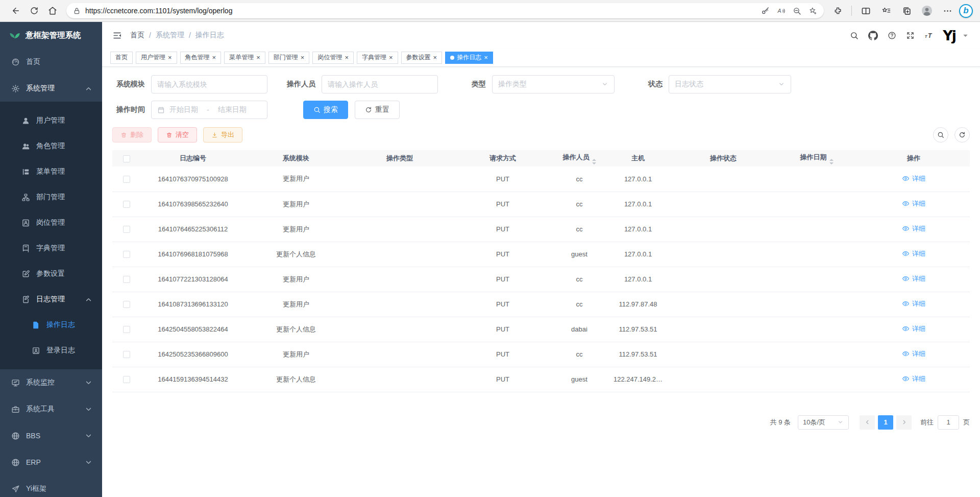 The image size is (980, 497). I want to click on tab-post: 岗位管理×, so click(333, 58).